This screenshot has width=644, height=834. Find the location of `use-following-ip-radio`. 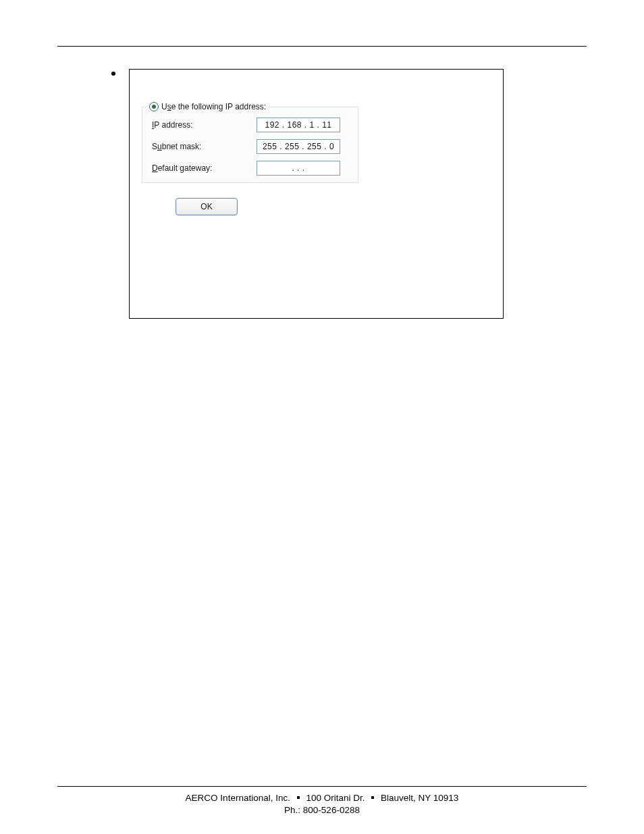

use-following-ip-radio is located at coordinates (154, 107).